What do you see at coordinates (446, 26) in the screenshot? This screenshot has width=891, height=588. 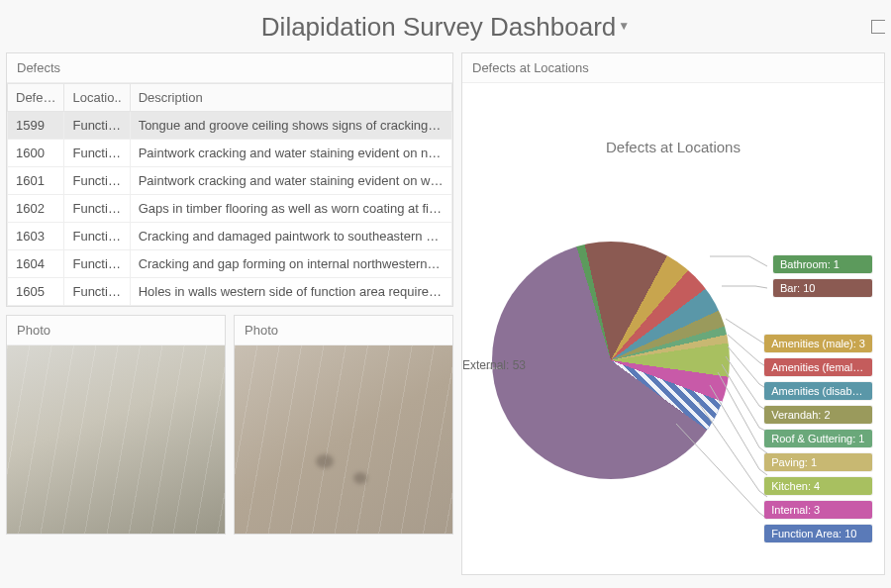 I see `dashboard-header: Dilapidation Survey Dashboard▼` at bounding box center [446, 26].